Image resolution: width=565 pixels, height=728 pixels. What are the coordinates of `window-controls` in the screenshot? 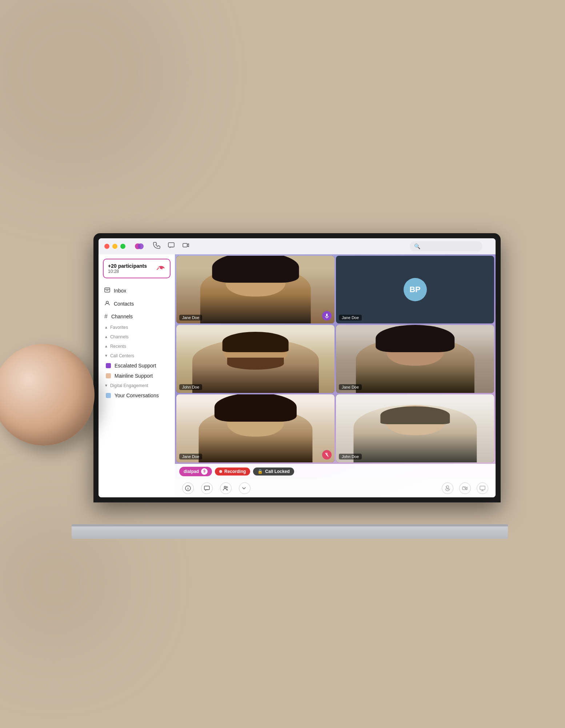 It's located at (115, 246).